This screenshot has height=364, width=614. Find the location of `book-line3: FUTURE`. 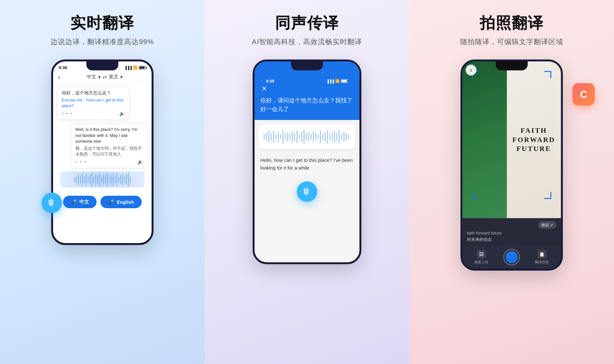

book-line3: FUTURE is located at coordinates (534, 149).